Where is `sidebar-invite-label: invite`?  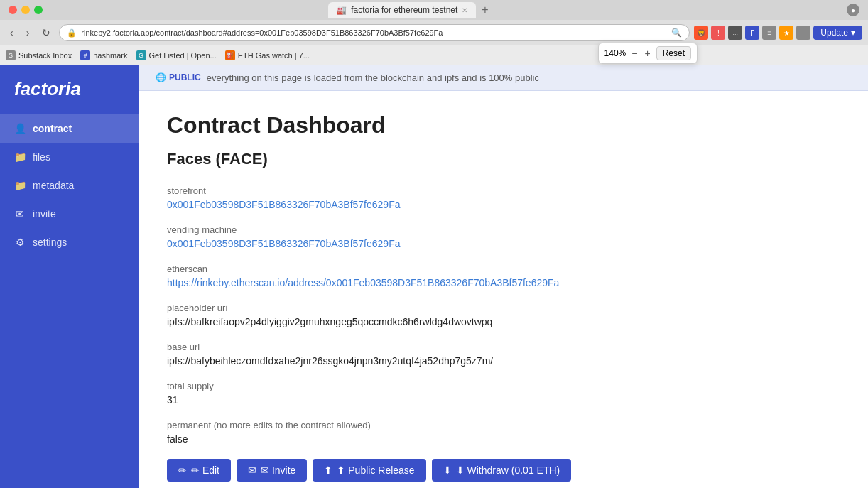 sidebar-invite-label: invite is located at coordinates (44, 214).